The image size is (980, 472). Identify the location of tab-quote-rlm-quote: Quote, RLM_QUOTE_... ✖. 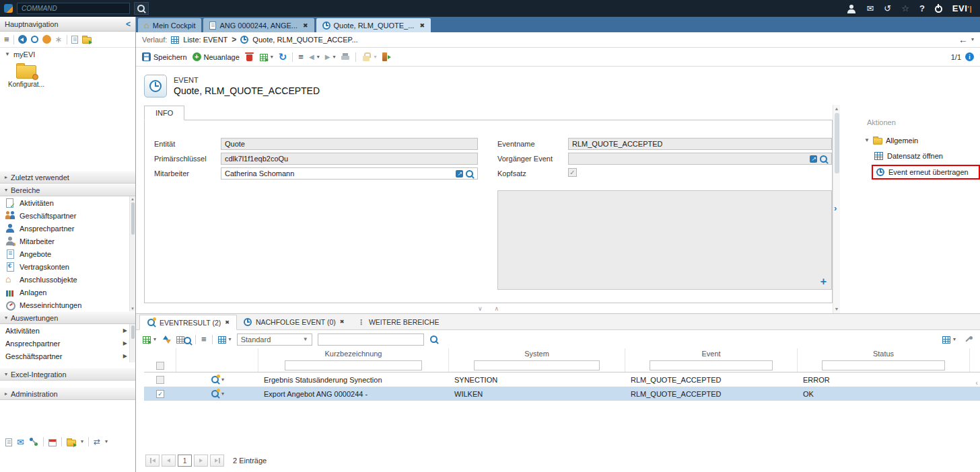
(374, 26).